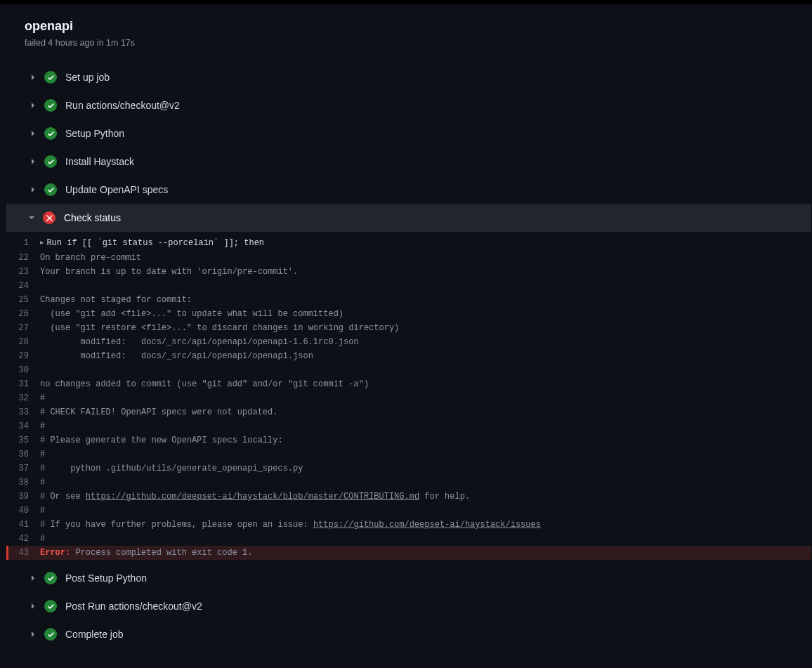 This screenshot has height=668, width=812. I want to click on line-number: 24, so click(23, 286).